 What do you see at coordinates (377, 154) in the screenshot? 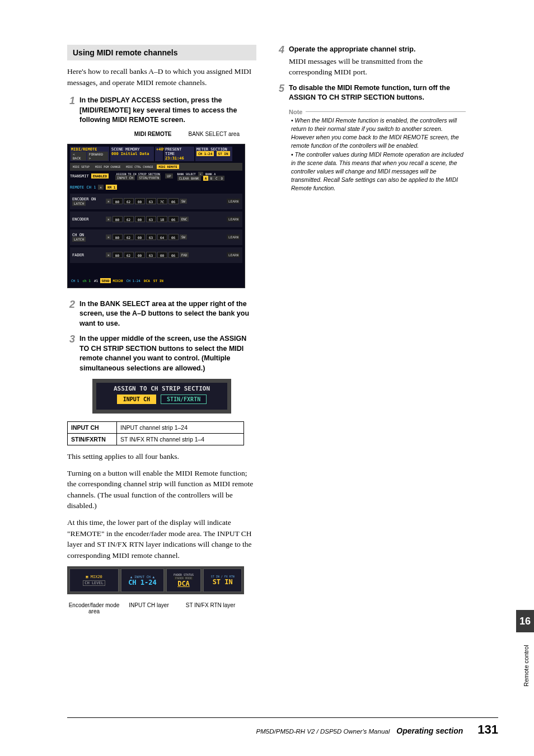
I see `note-list: When the MIDI Remote function is enabled…` at bounding box center [377, 154].